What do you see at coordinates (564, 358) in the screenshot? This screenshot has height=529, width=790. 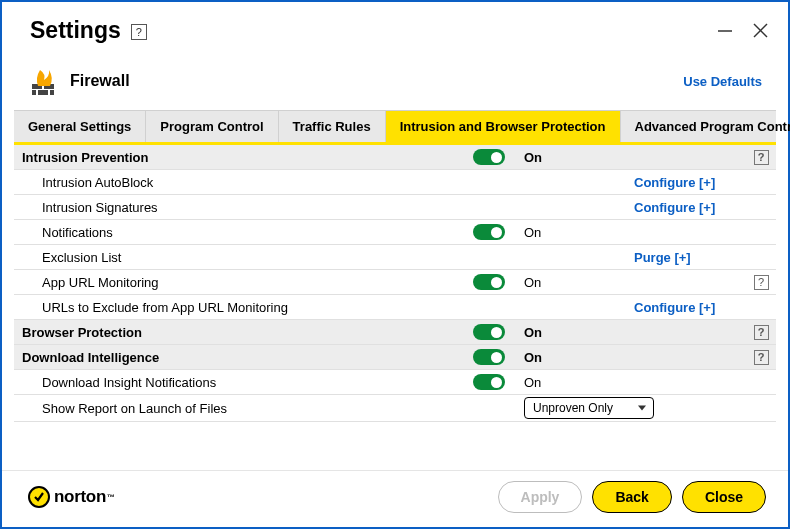 I see `status-download-intelligence: On` at bounding box center [564, 358].